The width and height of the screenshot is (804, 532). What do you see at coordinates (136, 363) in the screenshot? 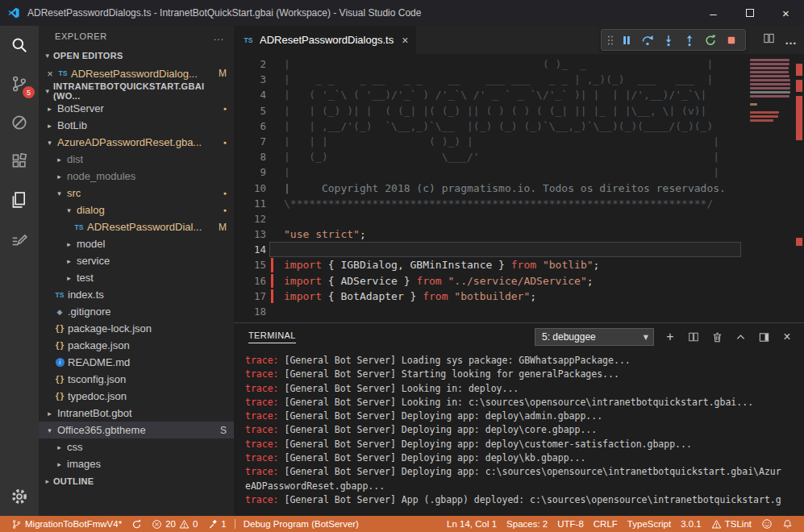
I see `tree-item-readme-md: iREADME.md` at bounding box center [136, 363].